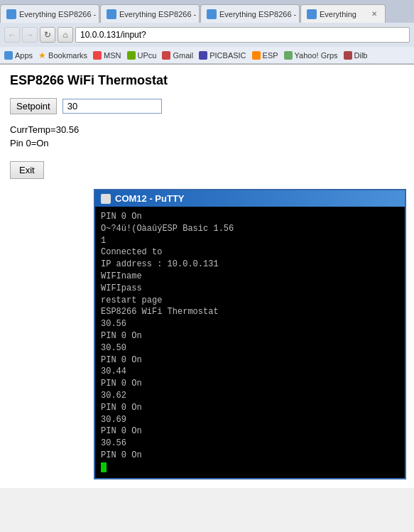 The image size is (414, 532). Describe the element at coordinates (258, 14) in the screenshot. I see `tab-label-3: Everything ESP8266 -` at that location.